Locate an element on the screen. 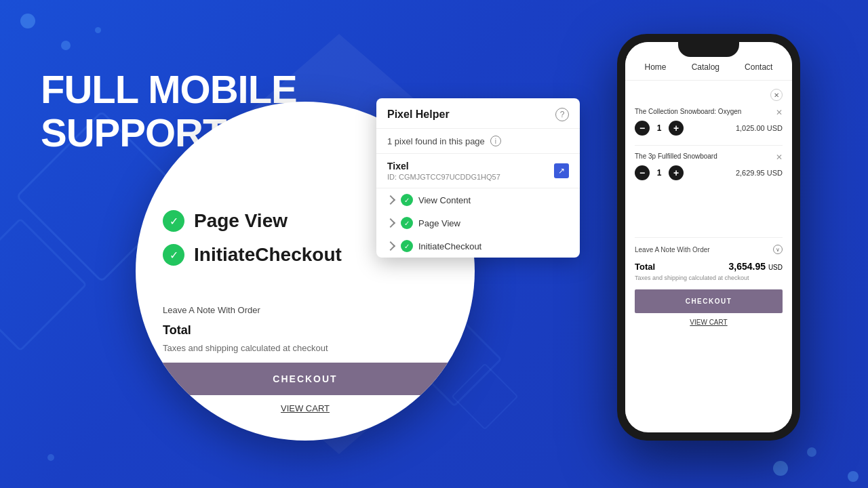 The width and height of the screenshot is (868, 488). phone-product-2-increase: + is located at coordinates (676, 173).